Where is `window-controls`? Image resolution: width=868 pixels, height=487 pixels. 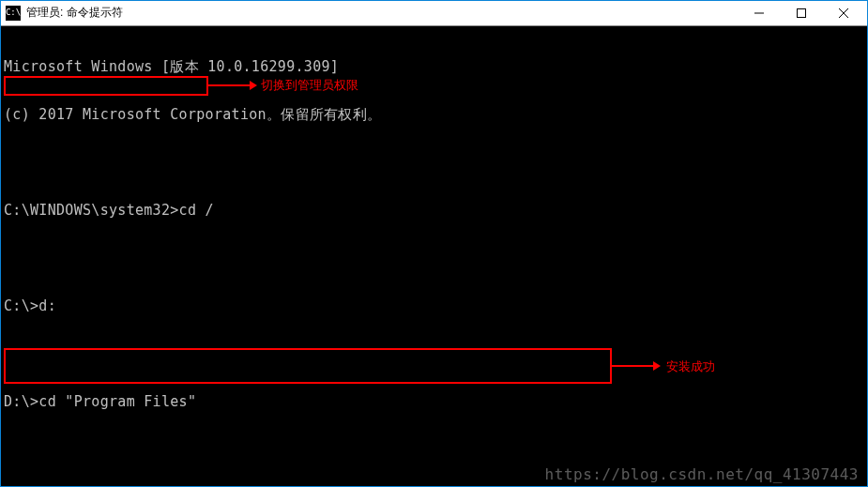 window-controls is located at coordinates (801, 13).